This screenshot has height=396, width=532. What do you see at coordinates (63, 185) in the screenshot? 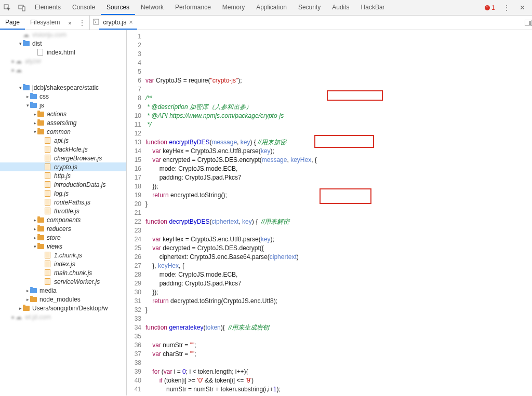
I see `tree-row: introductionData.js` at bounding box center [63, 185].